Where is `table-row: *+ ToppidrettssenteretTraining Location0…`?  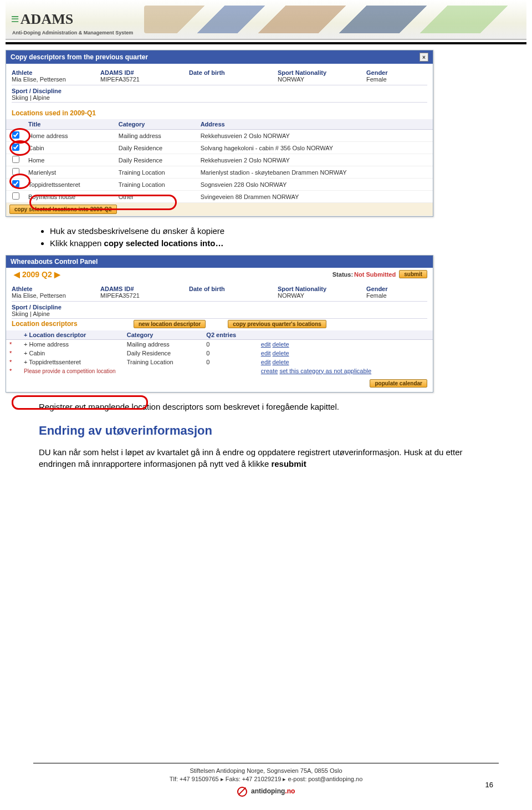
table-row: *+ ToppidrettssenteretTraining Location0… is located at coordinates (219, 362).